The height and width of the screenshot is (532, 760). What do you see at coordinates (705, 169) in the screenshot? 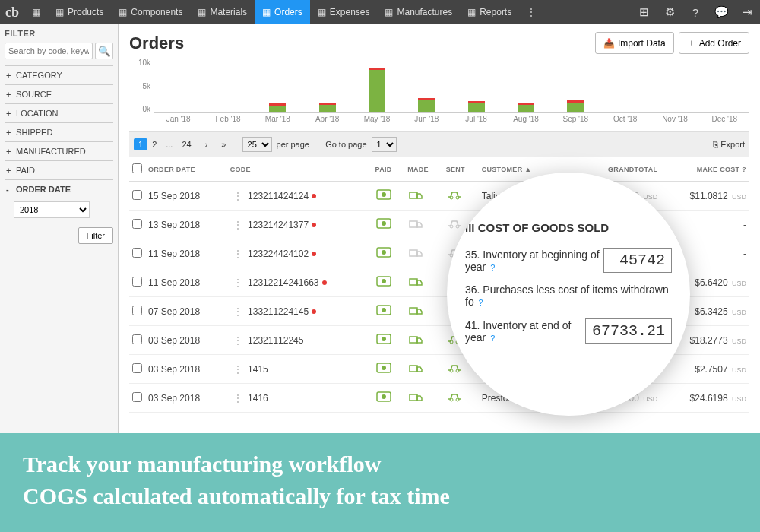
I see `col-make: MAKE COST ?` at bounding box center [705, 169].